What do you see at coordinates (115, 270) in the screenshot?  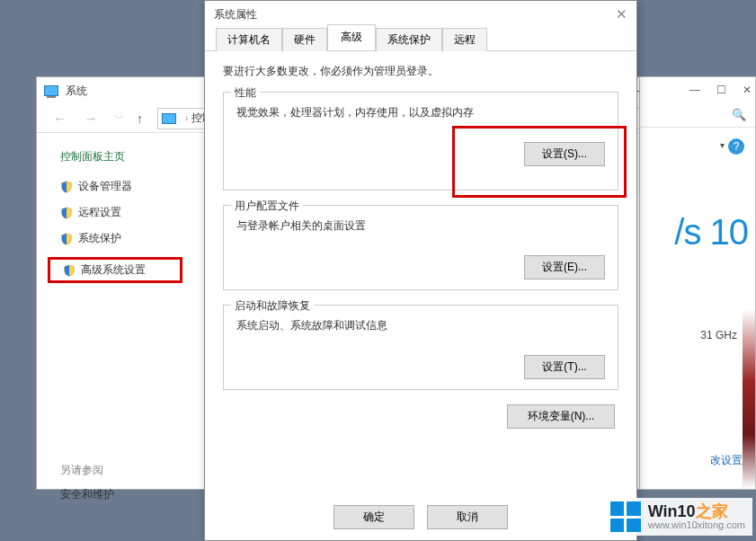 I see `highlight-advanced-system-settings: 高级系统设置` at bounding box center [115, 270].